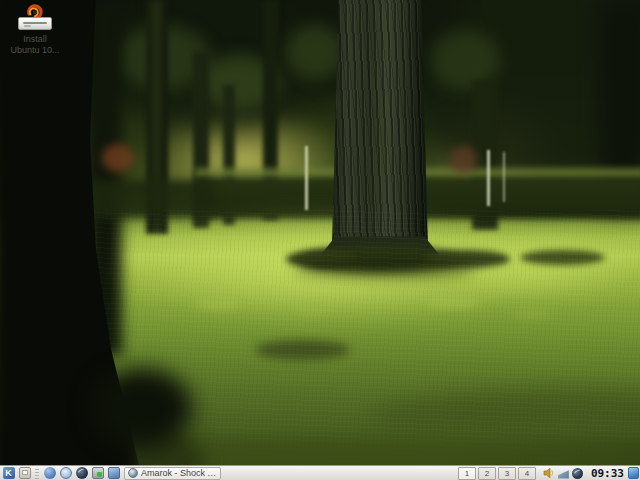 The width and height of the screenshot is (640, 480). I want to click on desktop-icon-label-line2: Ubuntu 10..., so click(35, 50).